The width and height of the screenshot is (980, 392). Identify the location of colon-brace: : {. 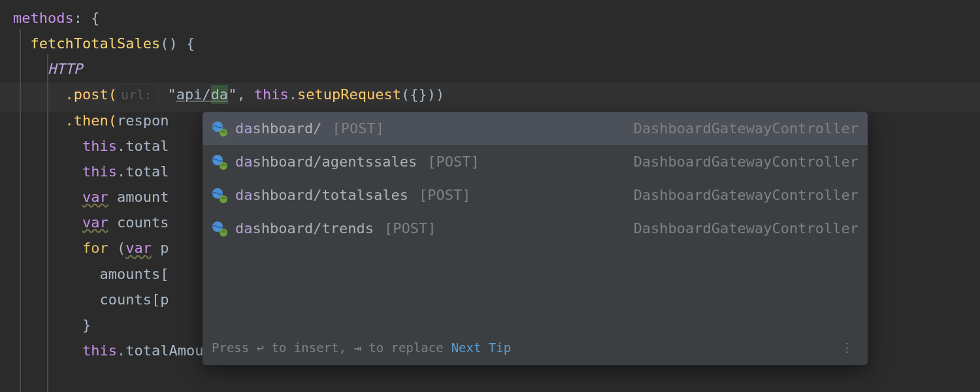
(87, 18).